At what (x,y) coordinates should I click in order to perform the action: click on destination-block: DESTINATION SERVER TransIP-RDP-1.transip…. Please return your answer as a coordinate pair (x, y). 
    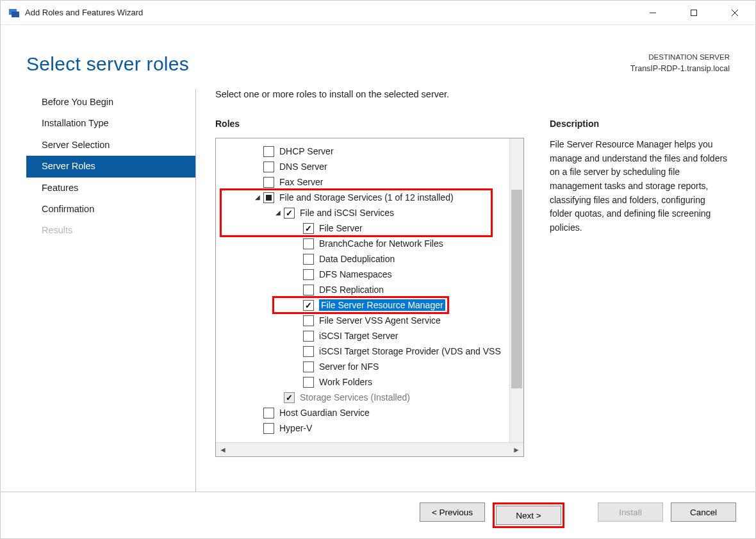
    Looking at the image, I should click on (680, 63).